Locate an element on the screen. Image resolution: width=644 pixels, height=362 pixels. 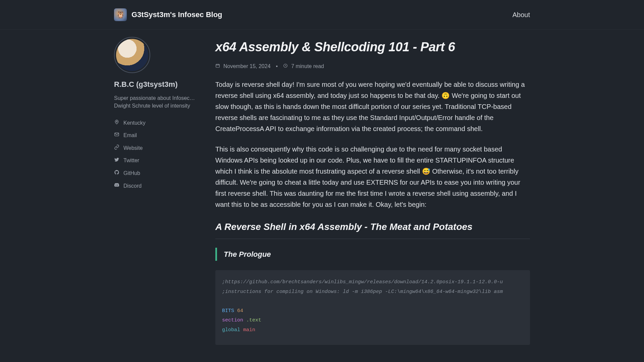
article-paragraph: Today is reverse shell day! I'm sure mos… is located at coordinates (373, 107).